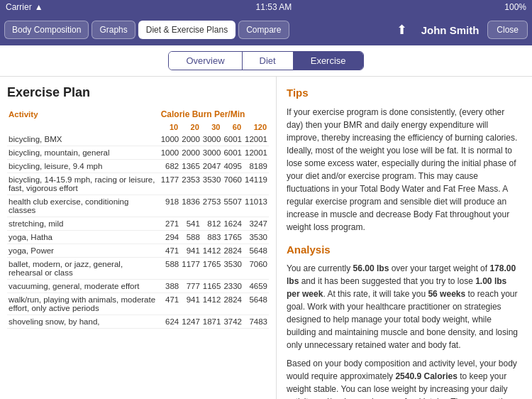 The image size is (532, 399). What do you see at coordinates (24, 7) in the screenshot?
I see `status-bar-left: Carrier ▲` at bounding box center [24, 7].